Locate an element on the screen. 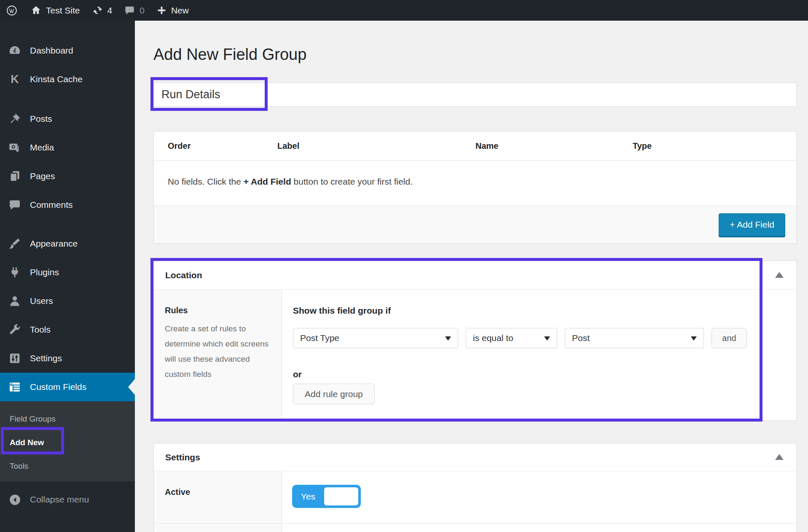 This screenshot has height=532, width=808. admin-bar-new: New is located at coordinates (173, 10).